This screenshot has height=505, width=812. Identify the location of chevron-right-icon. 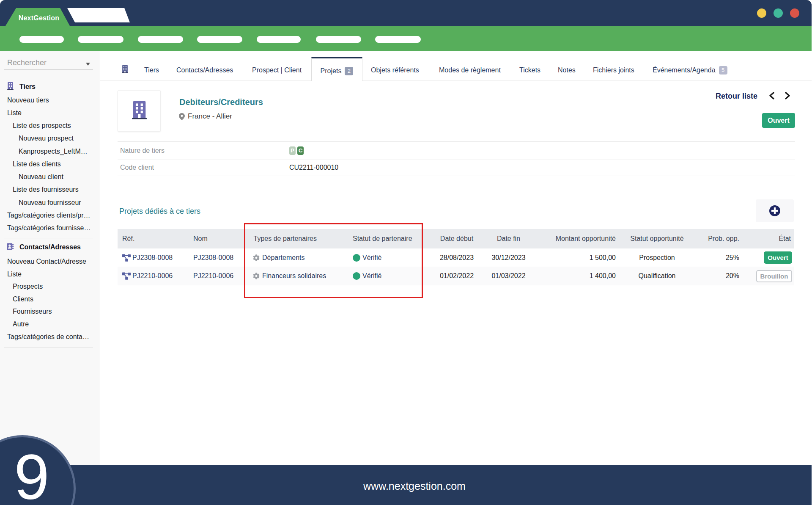
(787, 96).